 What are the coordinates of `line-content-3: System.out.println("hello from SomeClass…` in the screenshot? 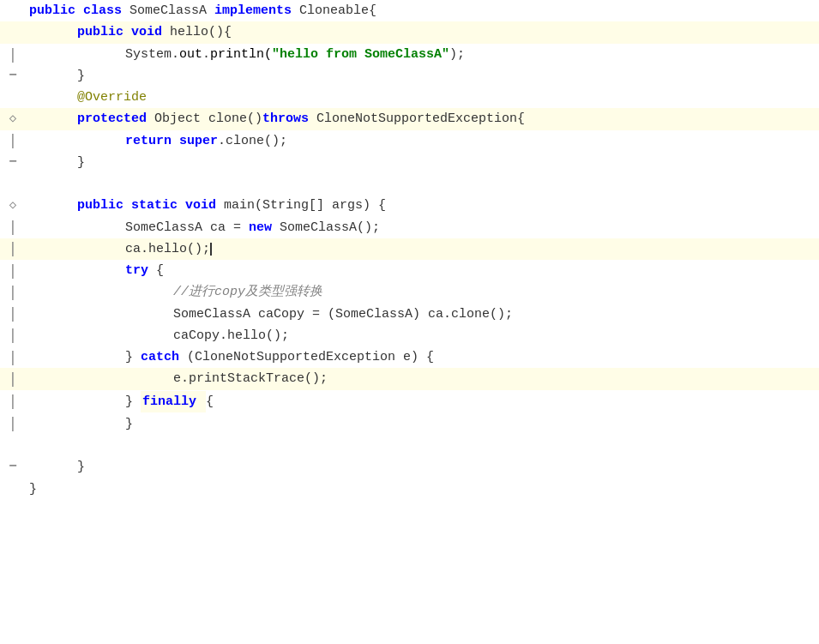 It's located at (422, 55).